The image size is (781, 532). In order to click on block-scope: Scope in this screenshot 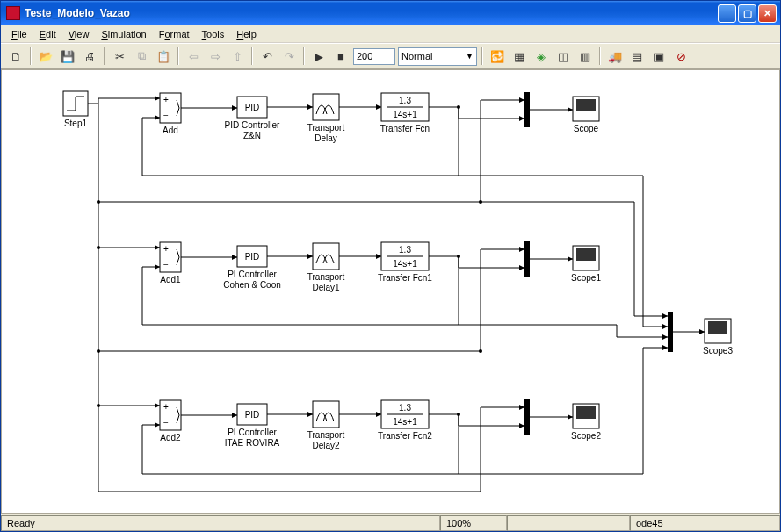, I will do `click(586, 115)`.